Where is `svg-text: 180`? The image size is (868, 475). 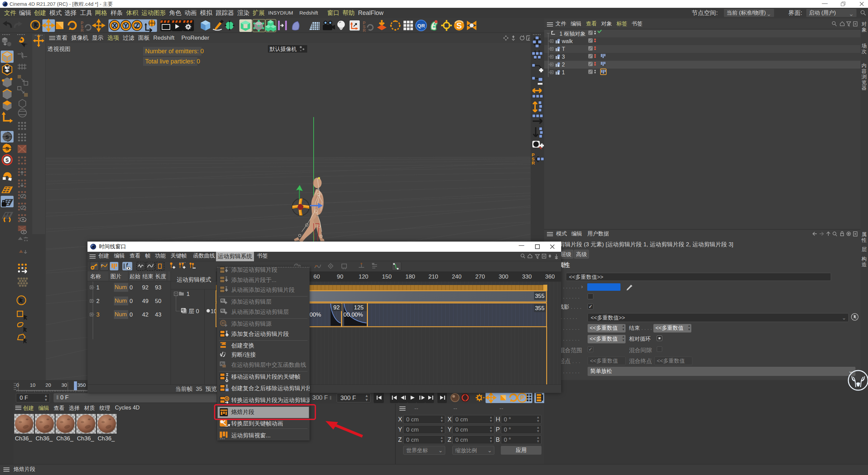
svg-text: 180 is located at coordinates (410, 277).